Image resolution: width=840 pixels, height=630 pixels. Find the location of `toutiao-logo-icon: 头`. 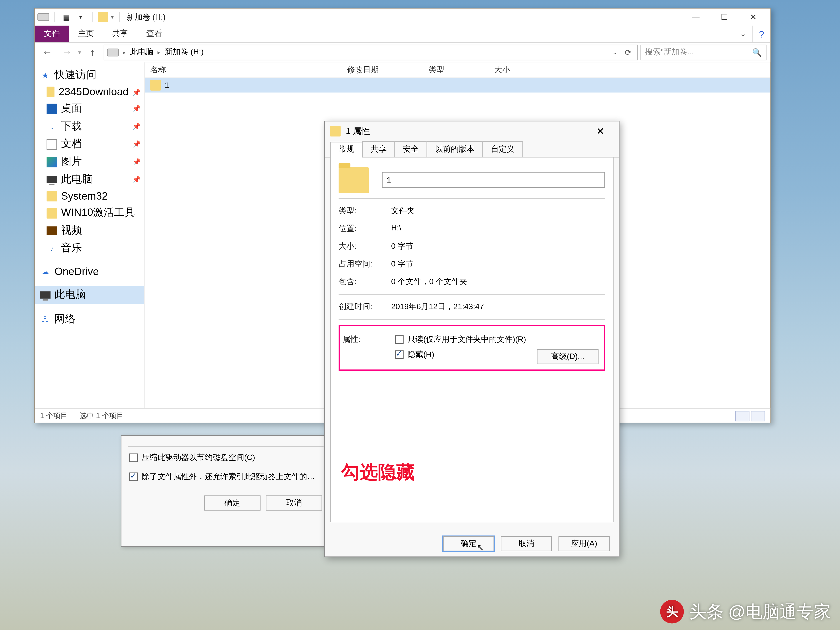

toutiao-logo-icon: 头 is located at coordinates (672, 611).